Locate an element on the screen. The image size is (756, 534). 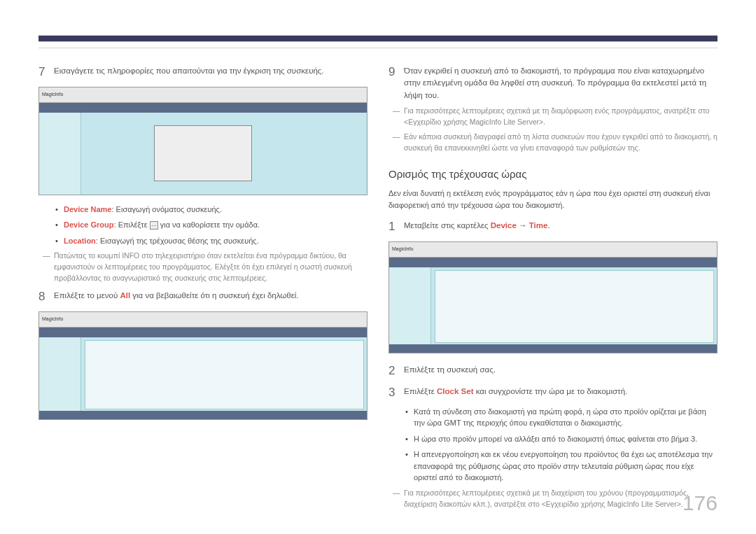
field-label: Device Group is located at coordinates (89, 225).